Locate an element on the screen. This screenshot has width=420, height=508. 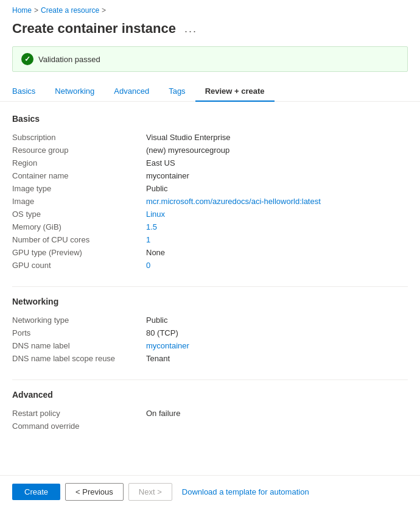
field-value-cpu-cores: 1 is located at coordinates (277, 240).